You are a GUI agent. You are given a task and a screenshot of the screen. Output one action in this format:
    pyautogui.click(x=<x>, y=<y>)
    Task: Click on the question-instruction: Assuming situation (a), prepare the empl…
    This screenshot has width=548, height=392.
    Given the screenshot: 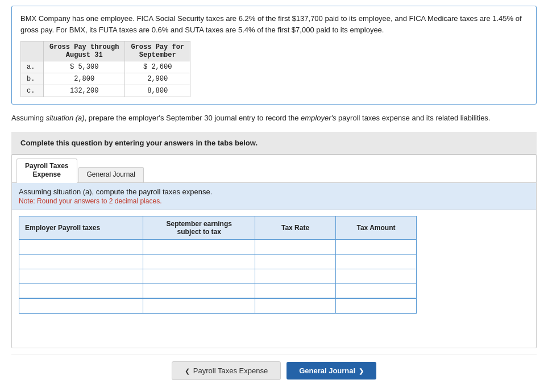 What is the action you would take?
    pyautogui.click(x=274, y=118)
    